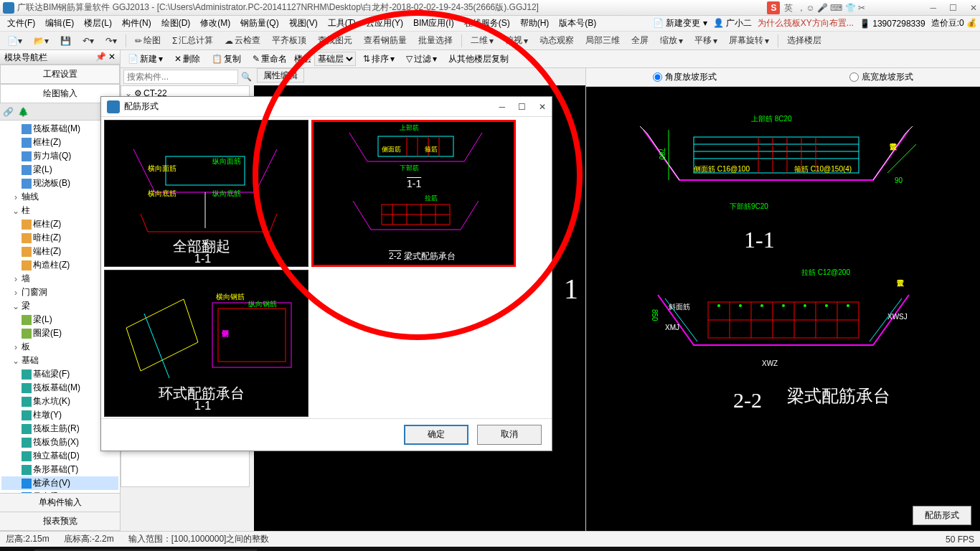  I want to click on menu-help: 帮助(H), so click(535, 23).